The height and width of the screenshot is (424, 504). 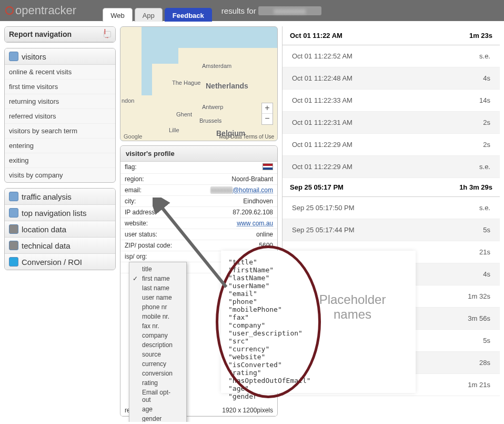 What do you see at coordinates (267, 109) in the screenshot?
I see `zoom-in-button: +` at bounding box center [267, 109].